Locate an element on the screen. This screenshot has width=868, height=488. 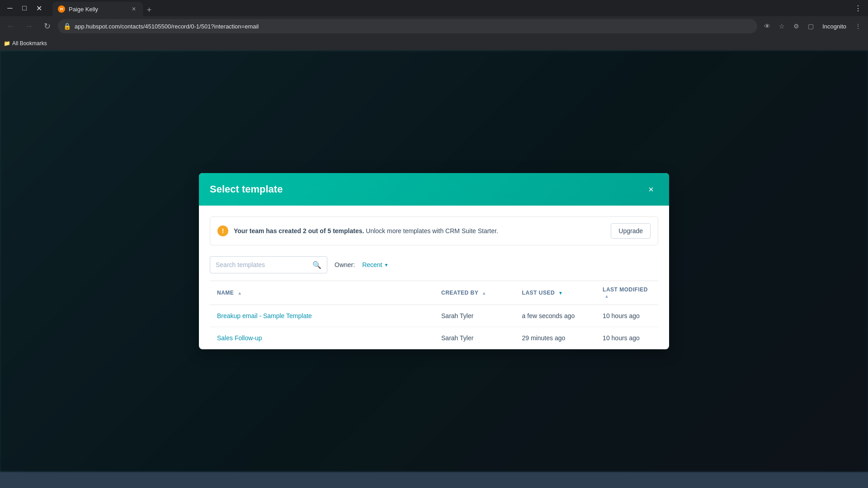
toolbar-actions: 👁 ☆ ⚙ ▢ is located at coordinates (789, 26).